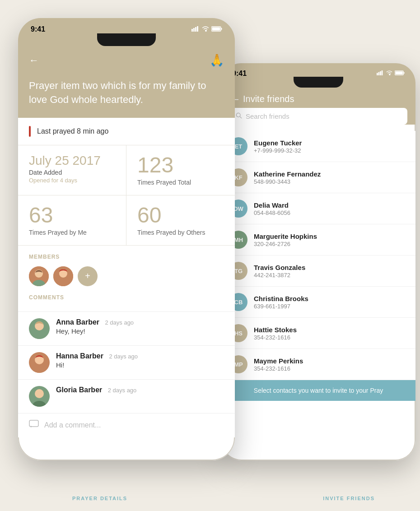  What do you see at coordinates (217, 60) in the screenshot?
I see `pray-icon: 🙏` at bounding box center [217, 60].